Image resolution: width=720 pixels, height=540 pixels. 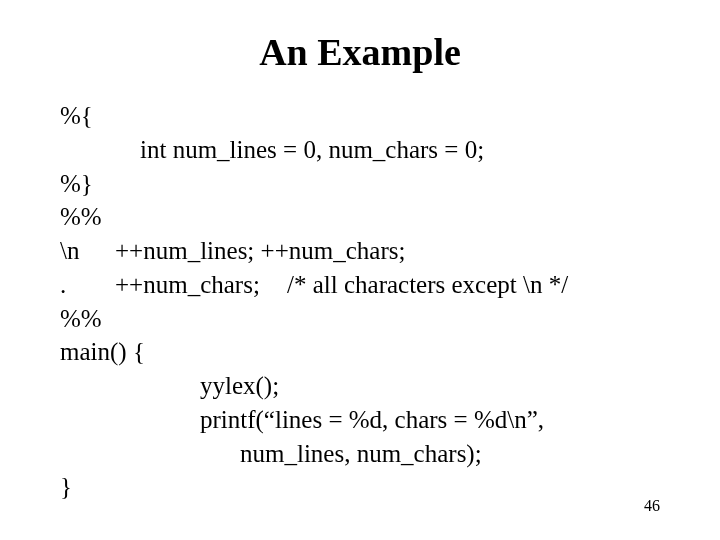 I want to click on code-line-1: %{, so click(x=360, y=116).